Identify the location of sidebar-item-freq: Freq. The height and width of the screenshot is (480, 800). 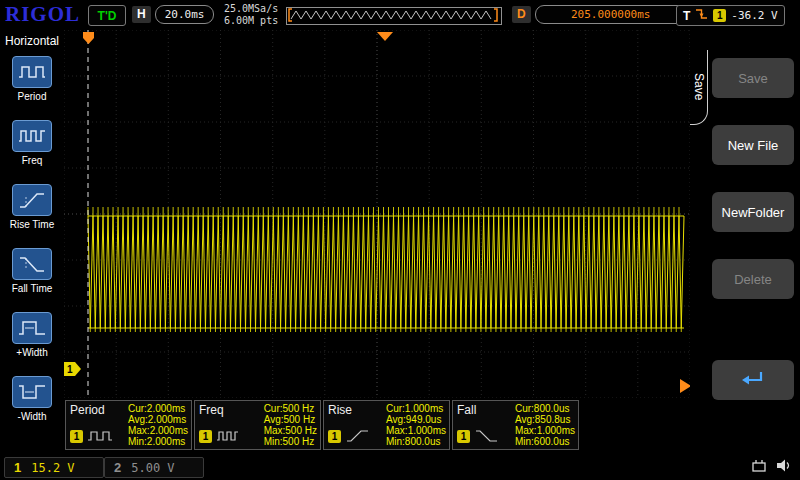
(32, 146).